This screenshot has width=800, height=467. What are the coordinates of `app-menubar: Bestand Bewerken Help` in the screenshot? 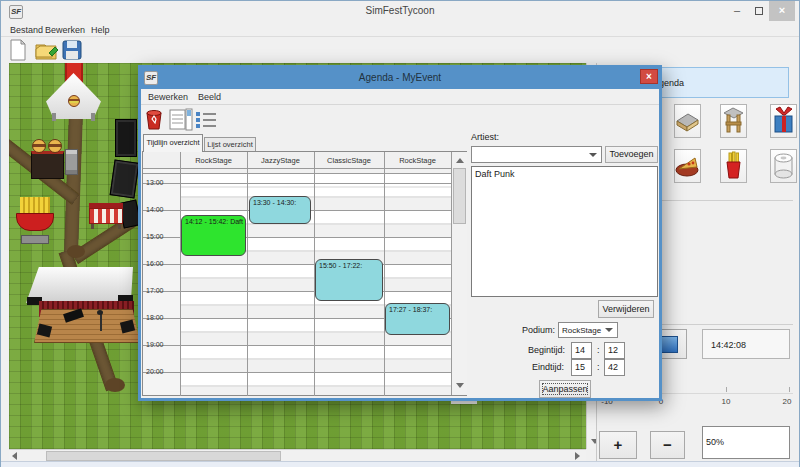 It's located at (400, 30).